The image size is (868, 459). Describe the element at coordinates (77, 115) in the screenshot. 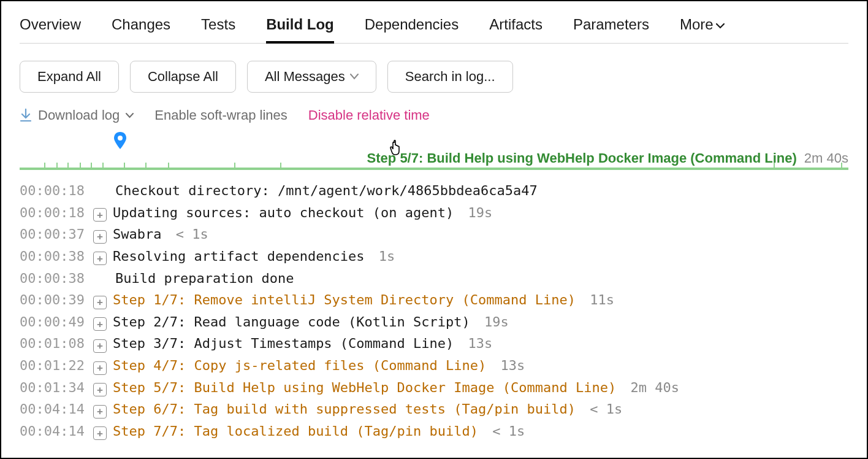

I see `download-log-dropdown: Download log` at that location.